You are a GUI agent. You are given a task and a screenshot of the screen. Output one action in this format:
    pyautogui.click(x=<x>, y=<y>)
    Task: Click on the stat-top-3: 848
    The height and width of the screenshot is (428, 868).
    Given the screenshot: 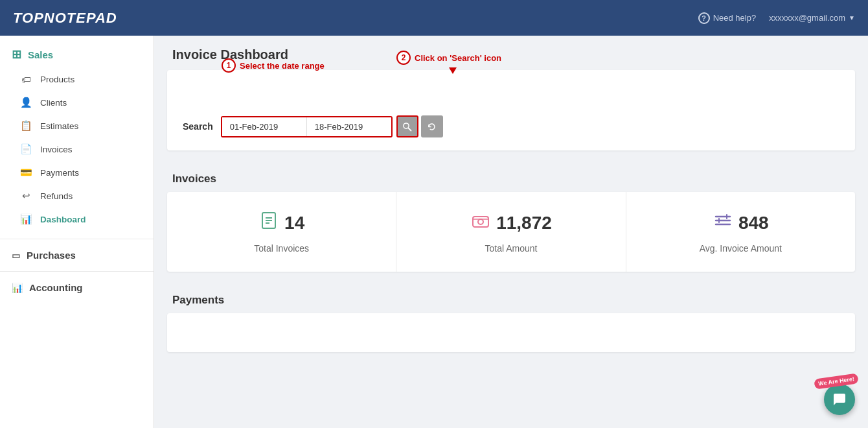 What is the action you would take?
    pyautogui.click(x=741, y=223)
    